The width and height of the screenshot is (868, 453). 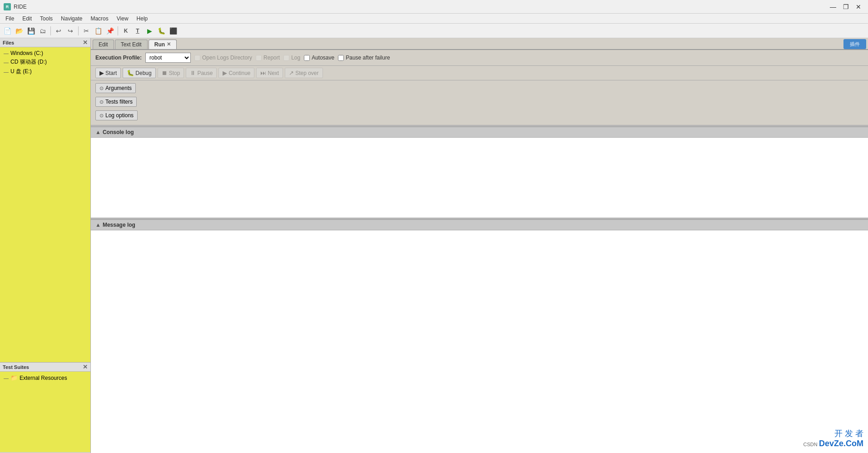 What do you see at coordinates (102, 73) in the screenshot?
I see `start-icon: ▶` at bounding box center [102, 73].